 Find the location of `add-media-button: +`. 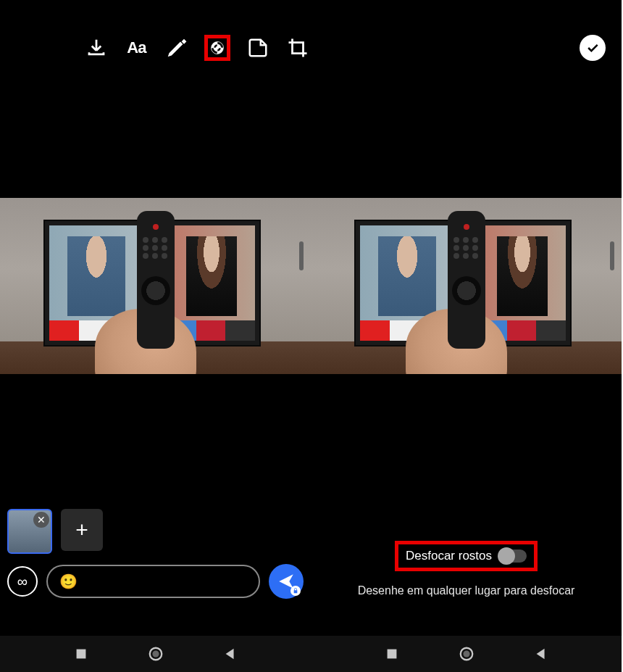

add-media-button: + is located at coordinates (82, 530).